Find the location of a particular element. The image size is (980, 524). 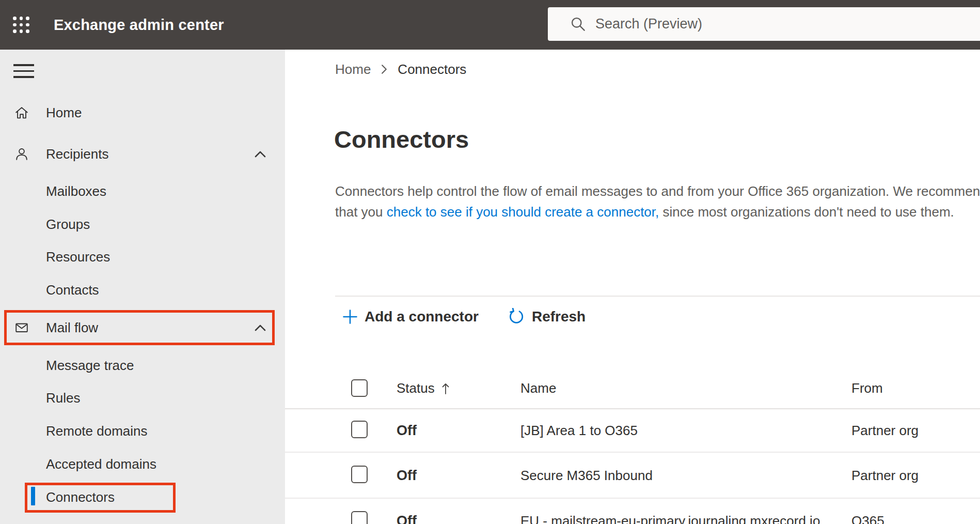

sidebar-item-label: Connectors is located at coordinates (81, 497).